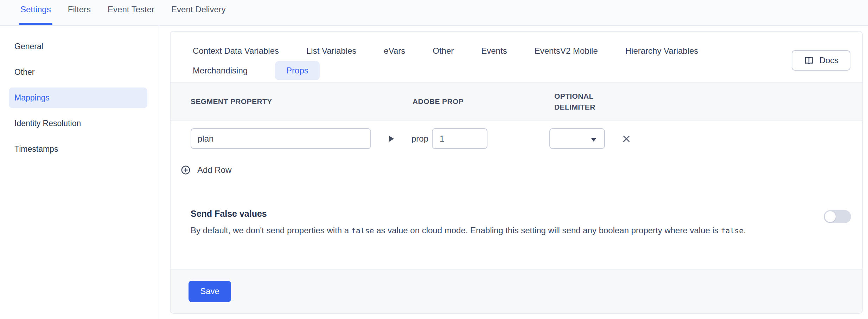  What do you see at coordinates (281, 138) in the screenshot?
I see `segment-property-input` at bounding box center [281, 138].